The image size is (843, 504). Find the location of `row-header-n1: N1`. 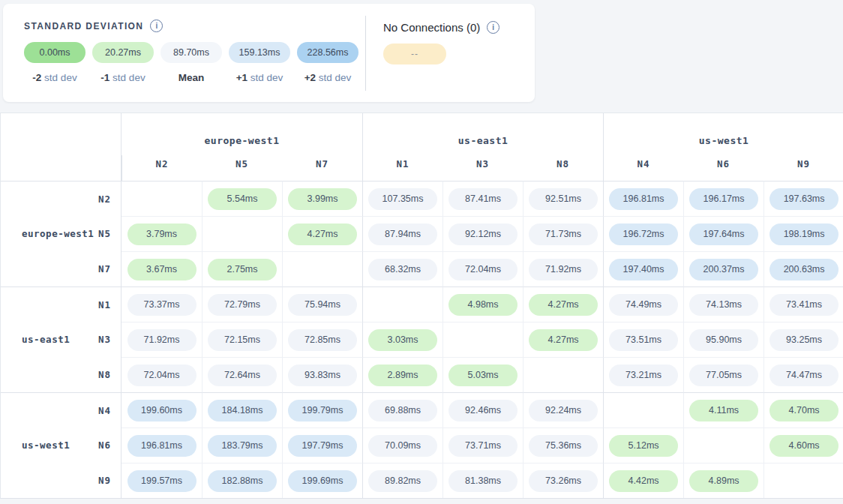

row-header-n1: N1 is located at coordinates (62, 304).